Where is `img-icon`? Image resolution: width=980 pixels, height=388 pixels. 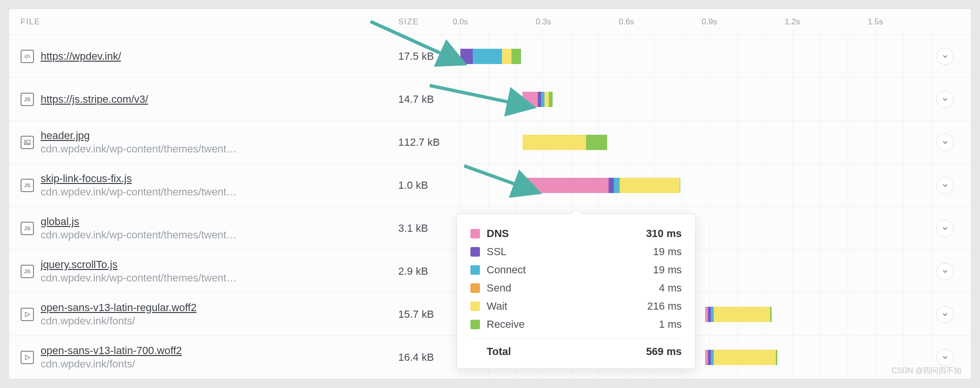 img-icon is located at coordinates (27, 142).